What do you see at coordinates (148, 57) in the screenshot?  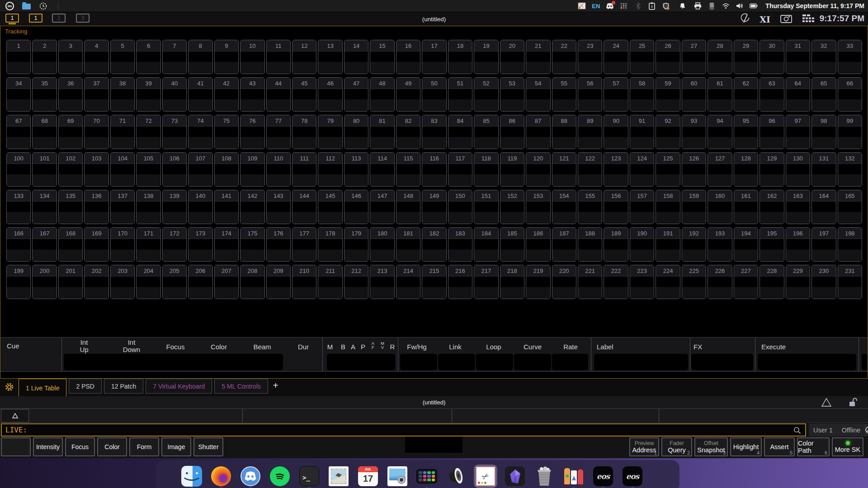 I see `channel-cell: 6` at bounding box center [148, 57].